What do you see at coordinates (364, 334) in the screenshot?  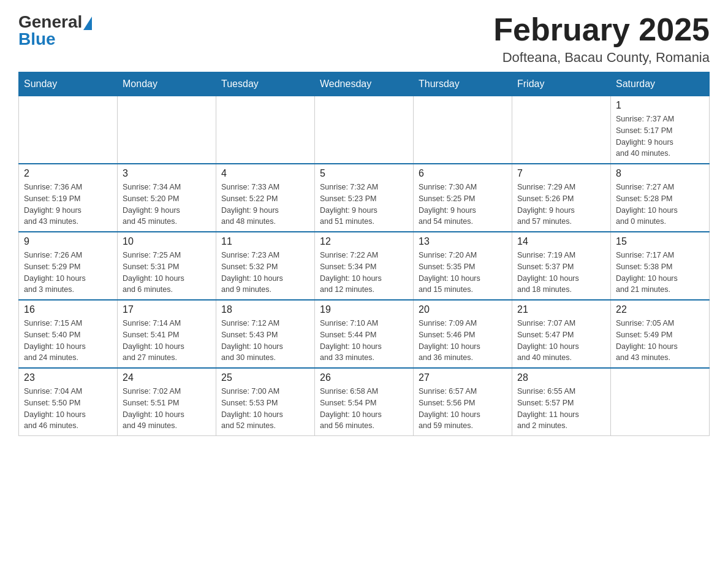 I see `calendar-cell: 19Sunrise: 7:10 AM Sunset: 5:44 PM Dayli…` at bounding box center [364, 334].